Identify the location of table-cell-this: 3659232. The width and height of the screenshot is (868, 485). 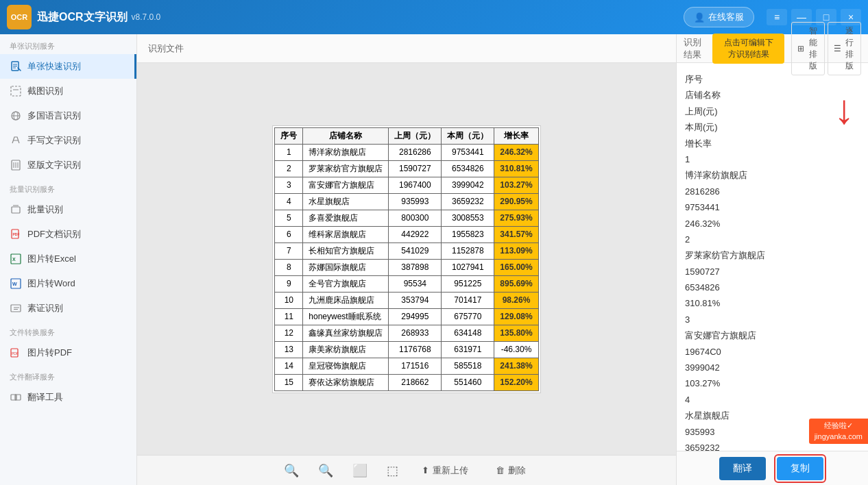
(468, 201).